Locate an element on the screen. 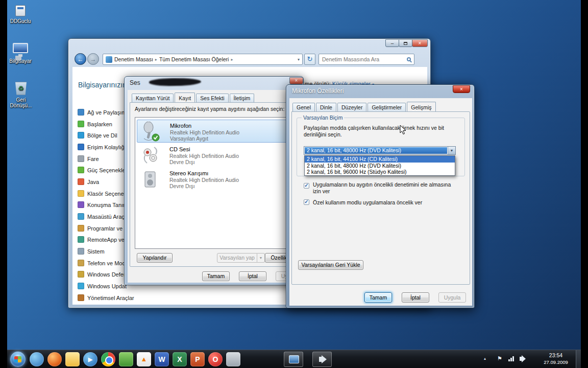  forward-button: → is located at coordinates (93, 59).